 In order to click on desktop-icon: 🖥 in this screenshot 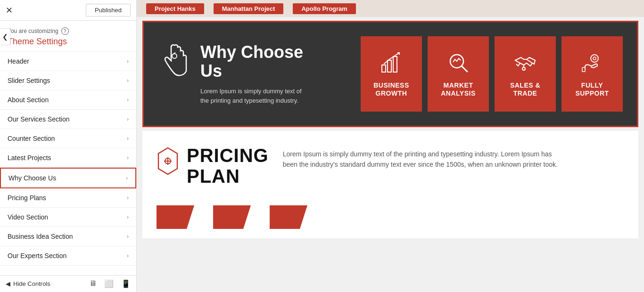, I will do `click(93, 284)`.